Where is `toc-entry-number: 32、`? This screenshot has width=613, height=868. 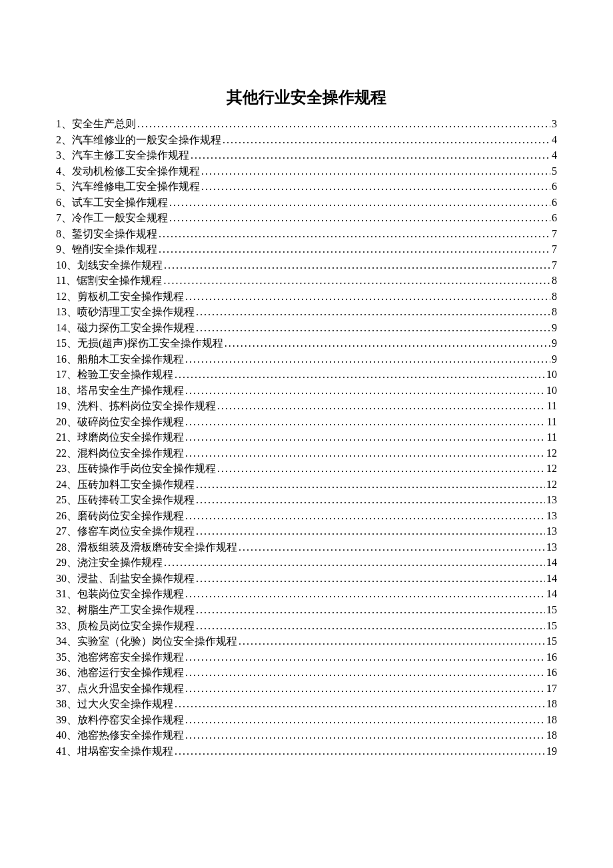
toc-entry-number: 32、 is located at coordinates (67, 610).